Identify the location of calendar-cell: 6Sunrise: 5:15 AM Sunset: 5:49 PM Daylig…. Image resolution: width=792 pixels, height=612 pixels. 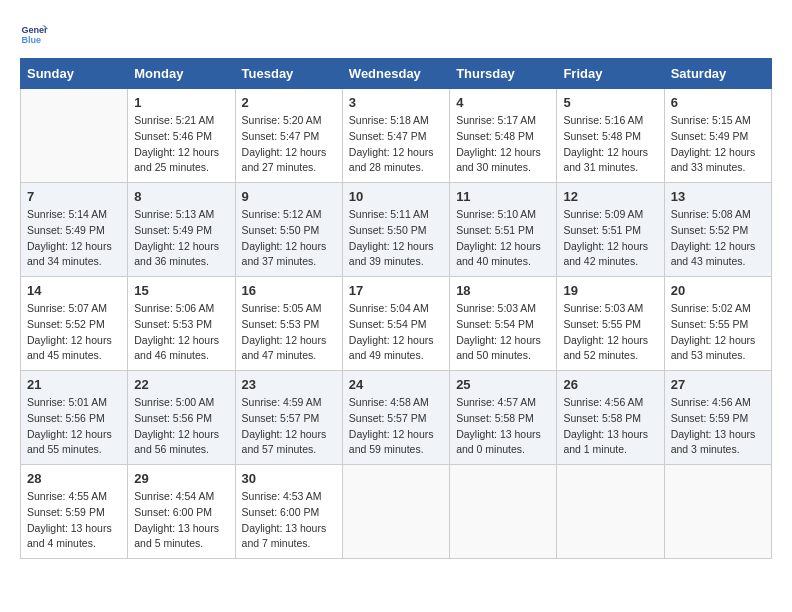
(718, 136).